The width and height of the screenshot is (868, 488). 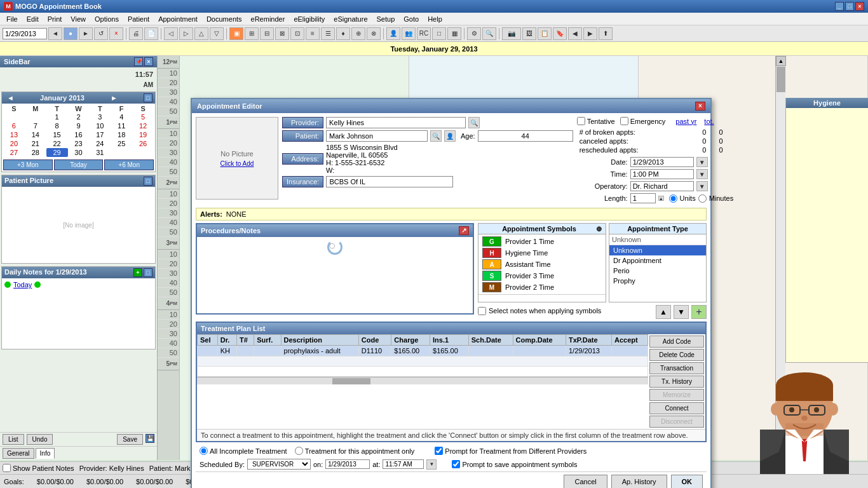 I want to click on menu-view: View, so click(x=78, y=19).